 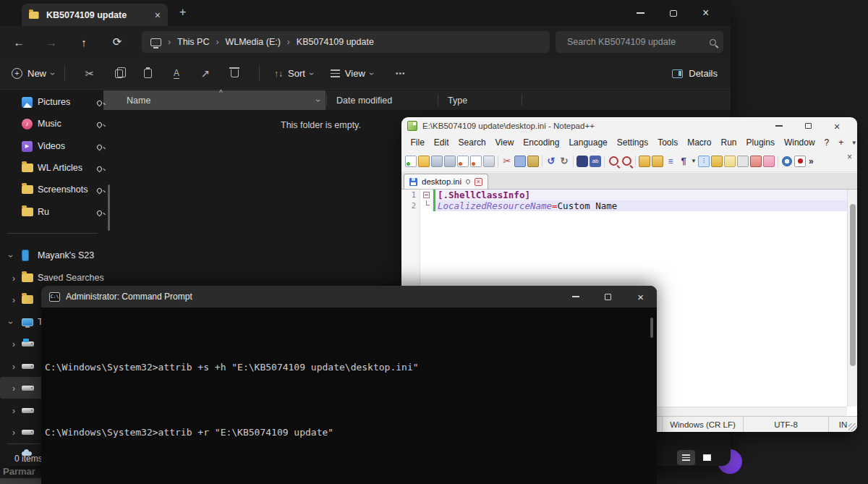 I want to click on delete-button, so click(x=234, y=74).